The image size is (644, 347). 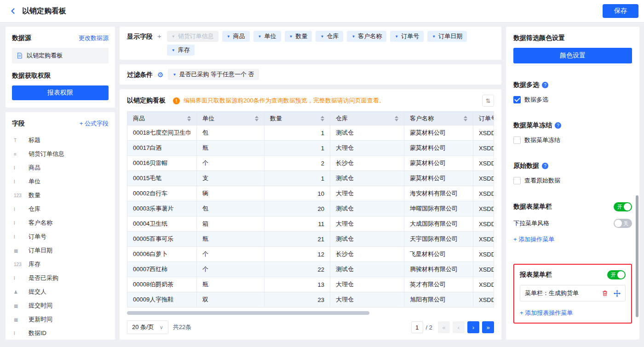 What do you see at coordinates (60, 223) in the screenshot?
I see `field-list-item: I 客户名称` at bounding box center [60, 223].